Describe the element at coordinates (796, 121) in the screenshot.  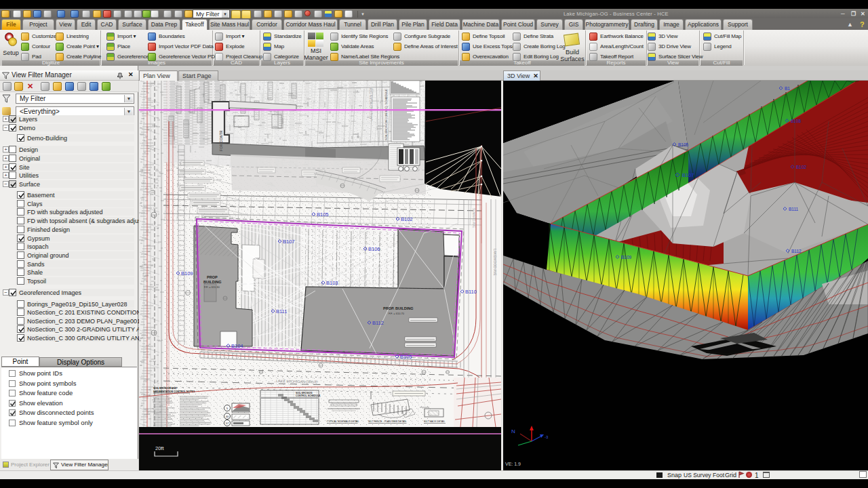
I see `svg-text: B108` at that location.